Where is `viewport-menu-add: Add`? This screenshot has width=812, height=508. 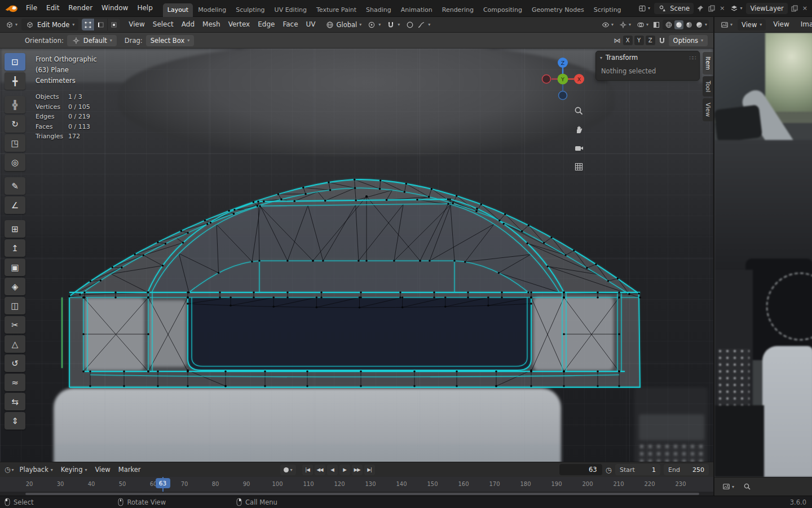 viewport-menu-add: Add is located at coordinates (188, 25).